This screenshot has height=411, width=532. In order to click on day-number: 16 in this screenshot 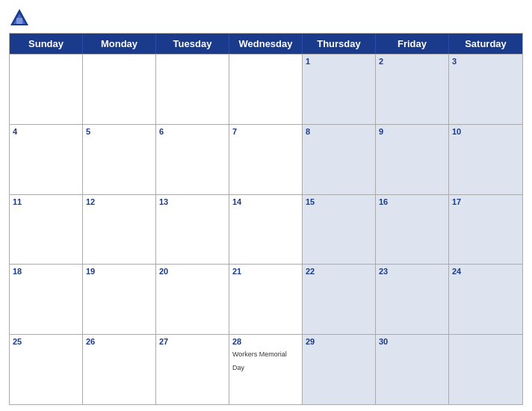, I will do `click(412, 202)`.